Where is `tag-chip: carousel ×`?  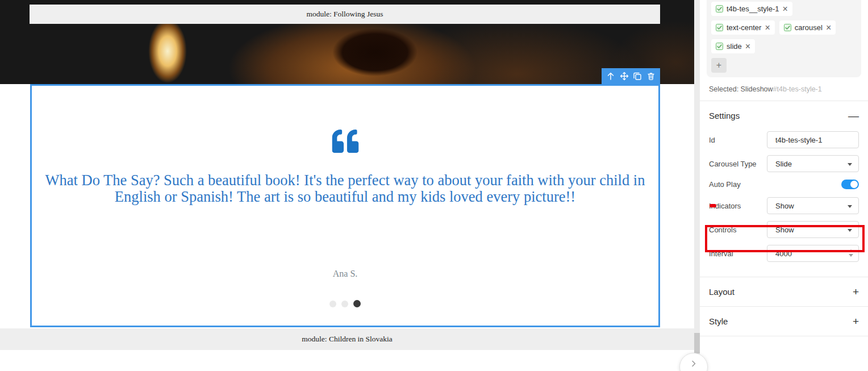
tag-chip: carousel × is located at coordinates (808, 27).